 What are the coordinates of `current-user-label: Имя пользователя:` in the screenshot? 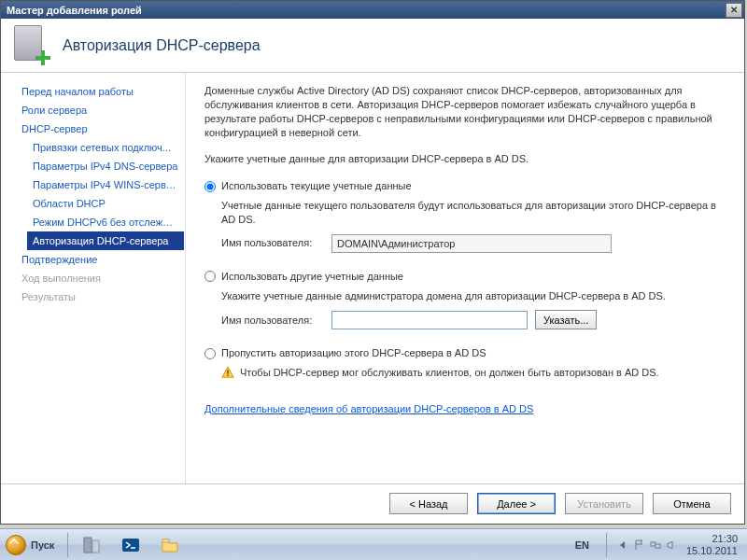 It's located at (273, 243).